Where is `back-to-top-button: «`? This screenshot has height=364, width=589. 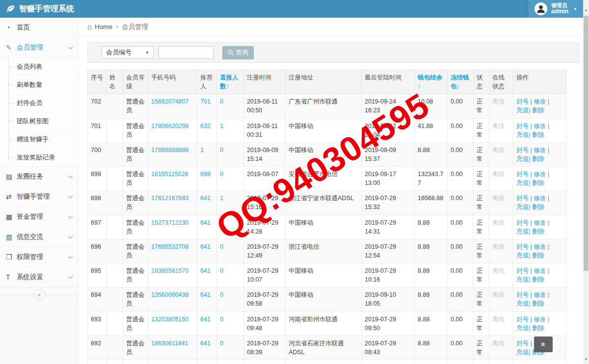 back-to-top-button: « is located at coordinates (543, 344).